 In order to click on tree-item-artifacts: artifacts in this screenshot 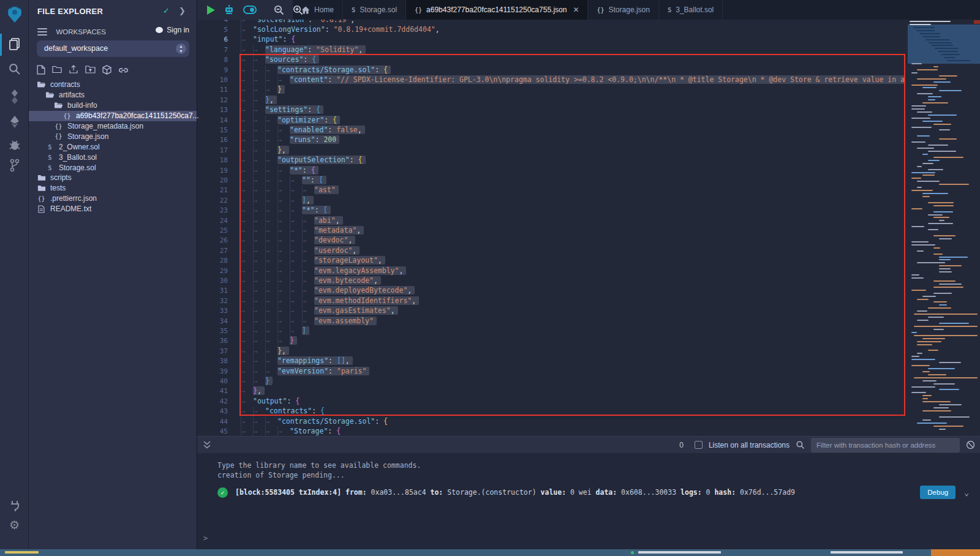, I will do `click(113, 96)`.